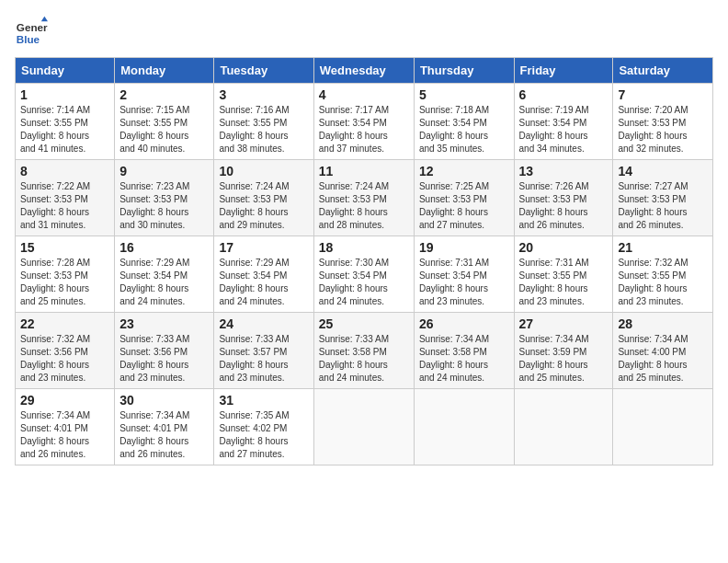  Describe the element at coordinates (464, 282) in the screenshot. I see `day-info: Sunrise: 7:31 AM Sunset: 3:54 PM Dayligh…` at that location.